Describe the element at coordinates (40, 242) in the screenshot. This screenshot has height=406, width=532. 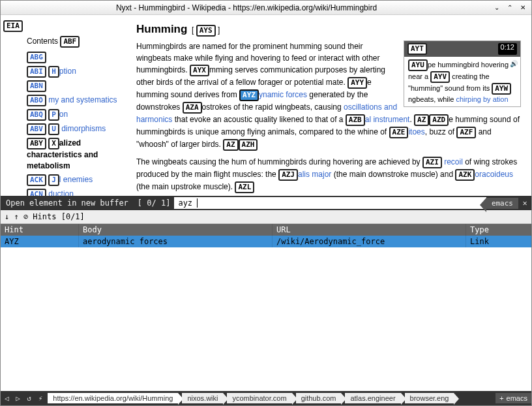
I see `cell-hint: AYZ` at that location.